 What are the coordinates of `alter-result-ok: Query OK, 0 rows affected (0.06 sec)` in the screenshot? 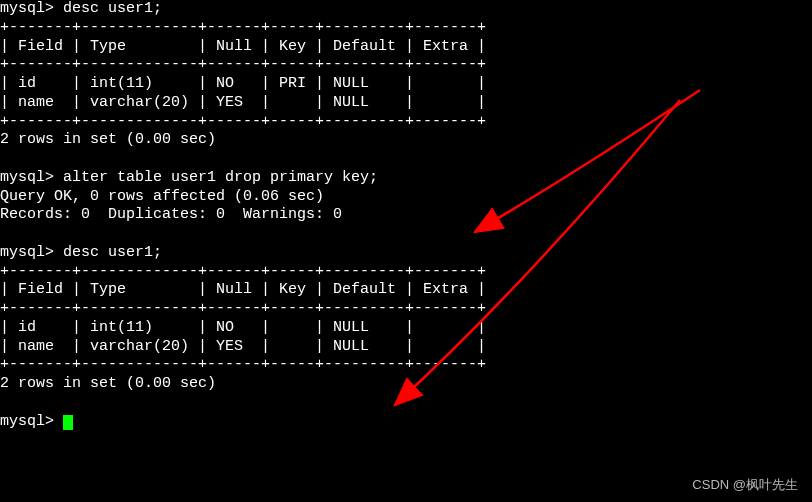 It's located at (162, 196).